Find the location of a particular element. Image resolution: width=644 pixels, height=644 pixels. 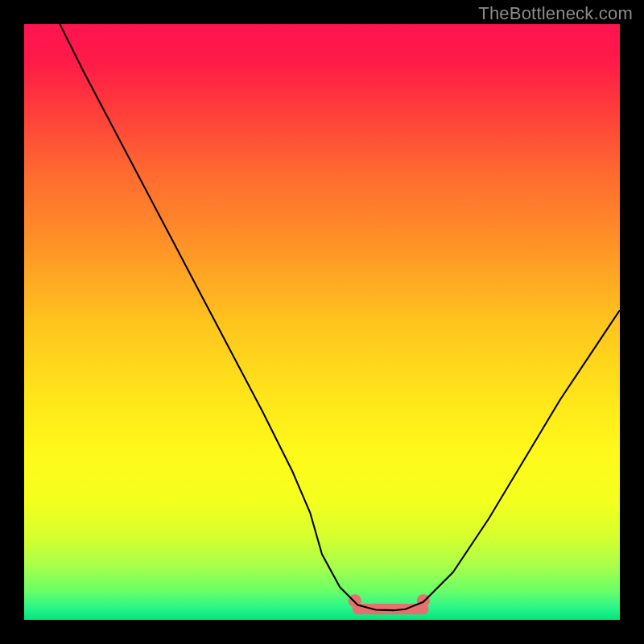

watermark-text: TheBottleneck.com is located at coordinates (555, 14).